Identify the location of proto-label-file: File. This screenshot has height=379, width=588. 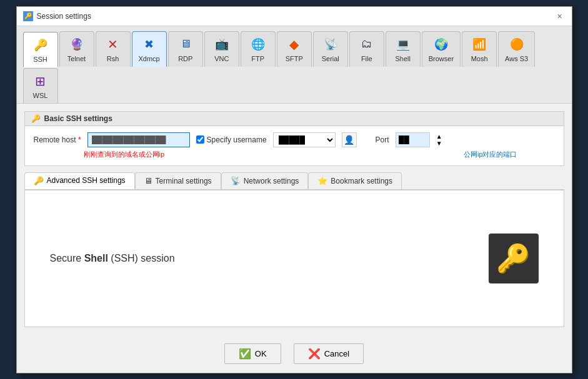
(367, 59).